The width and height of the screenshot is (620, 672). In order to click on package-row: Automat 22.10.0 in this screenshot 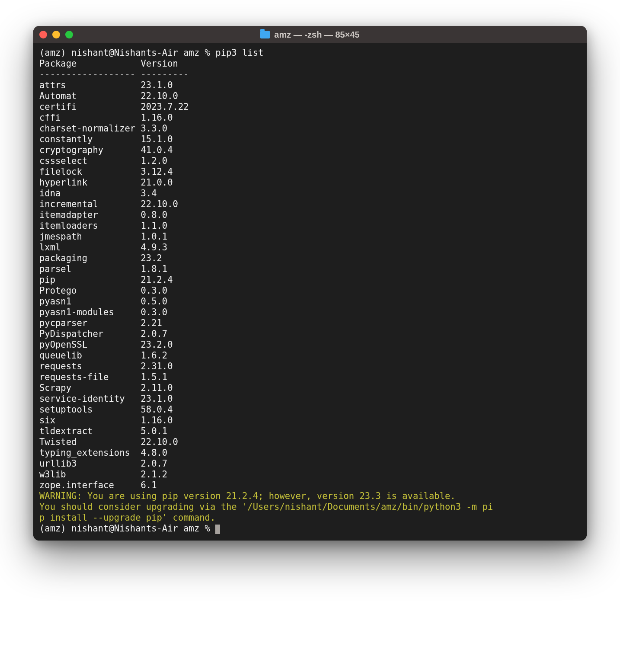, I will do `click(109, 96)`.